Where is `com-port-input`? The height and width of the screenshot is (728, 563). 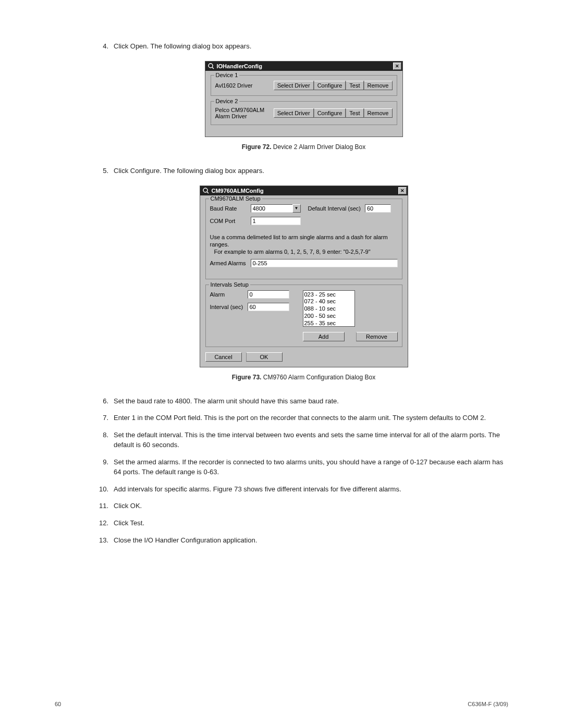 com-port-input is located at coordinates (276, 221).